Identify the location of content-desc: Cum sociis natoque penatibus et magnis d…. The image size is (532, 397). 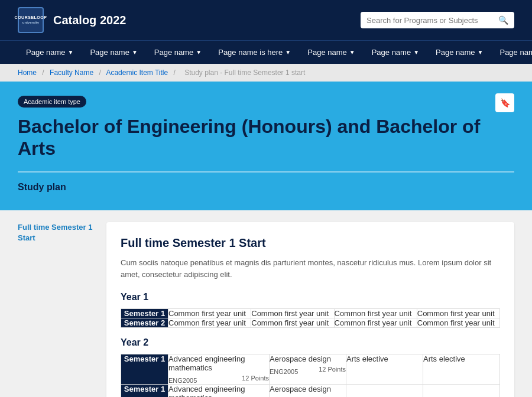
(310, 268).